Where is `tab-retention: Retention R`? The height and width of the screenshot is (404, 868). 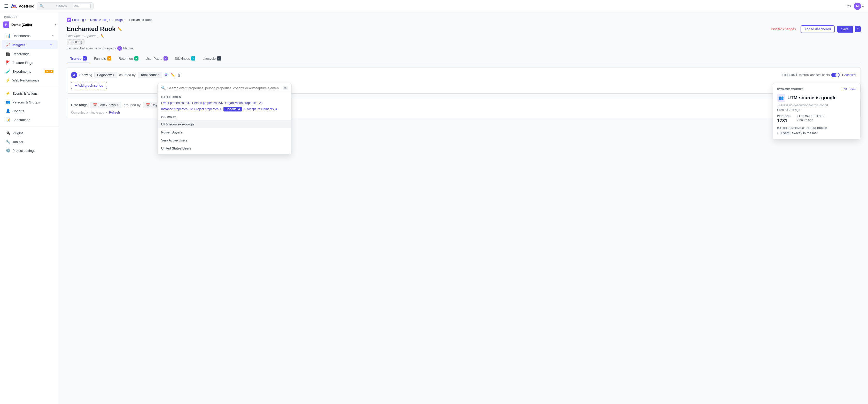
tab-retention: Retention R is located at coordinates (129, 59).